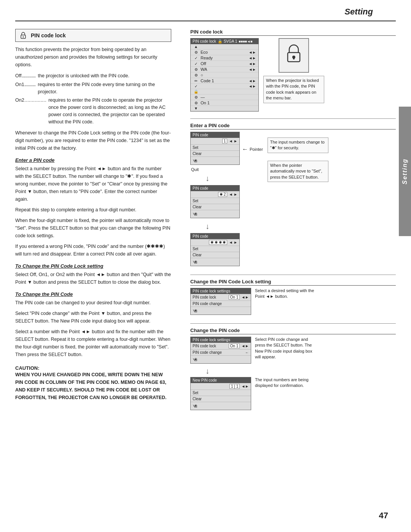 The width and height of the screenshot is (411, 532). What do you see at coordinates (225, 97) in the screenshot?
I see `menu-row-dash: ⚙ —` at bounding box center [225, 97].